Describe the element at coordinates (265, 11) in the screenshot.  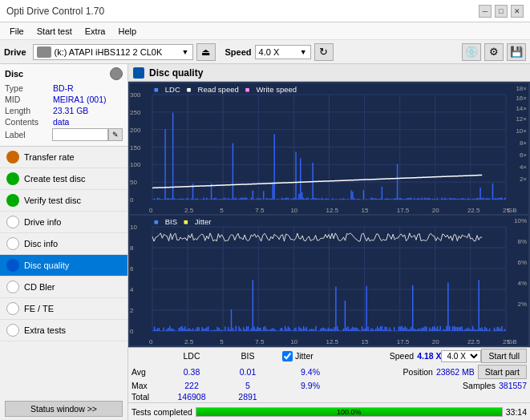
I see `titlebar: Opti Drive Control 1.70 ─ □ ✕` at that location.